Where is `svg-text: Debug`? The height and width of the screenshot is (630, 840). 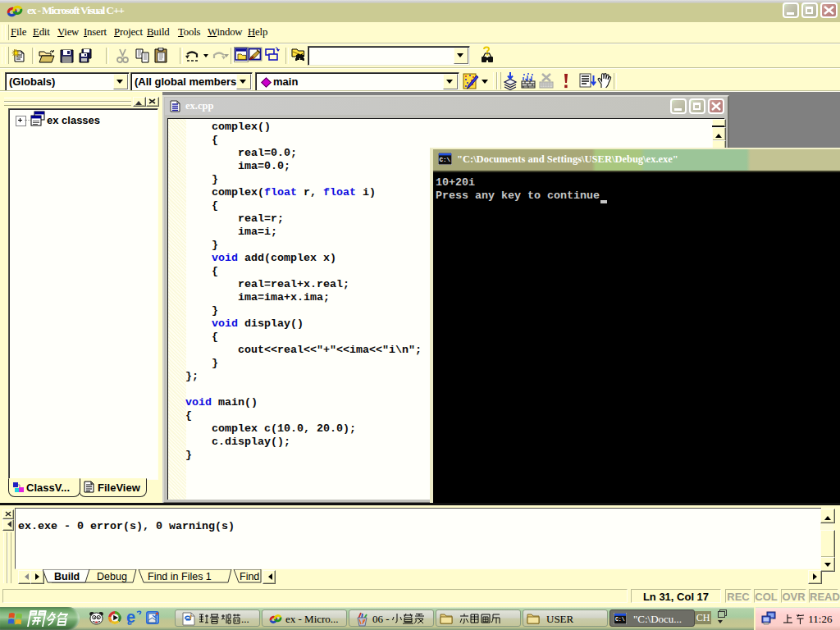 svg-text: Debug is located at coordinates (112, 577).